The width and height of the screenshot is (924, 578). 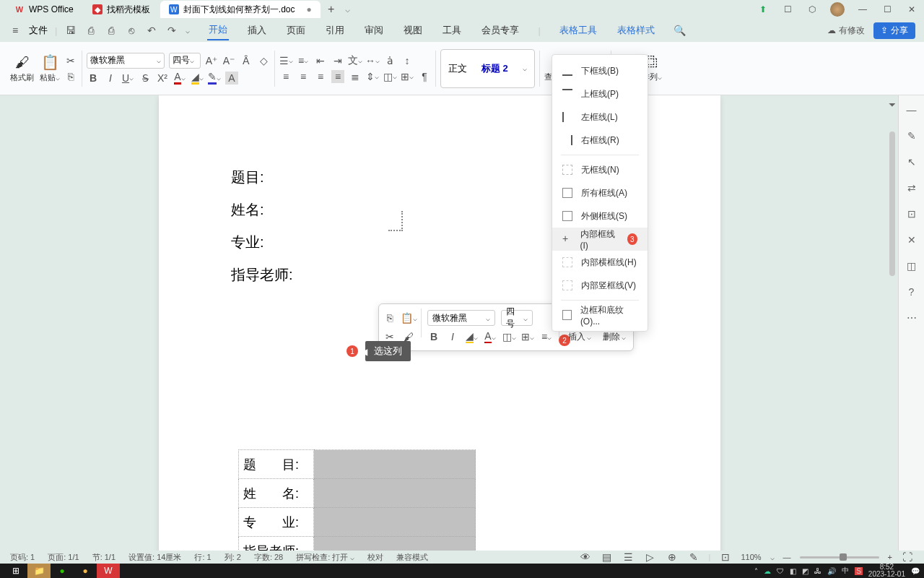 I want to click on style-body: 正文, so click(x=458, y=69).